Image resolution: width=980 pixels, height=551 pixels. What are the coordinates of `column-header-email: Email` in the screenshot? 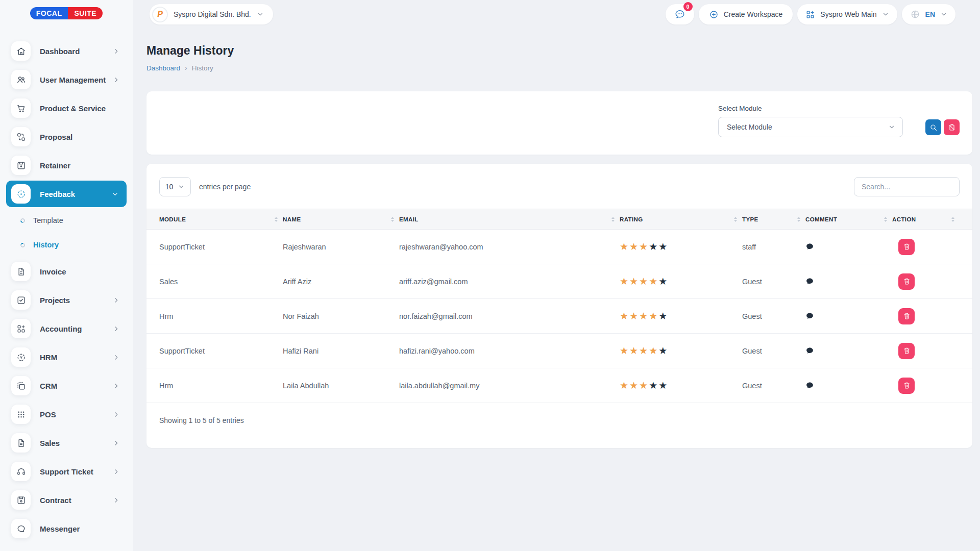 It's located at (509, 219).